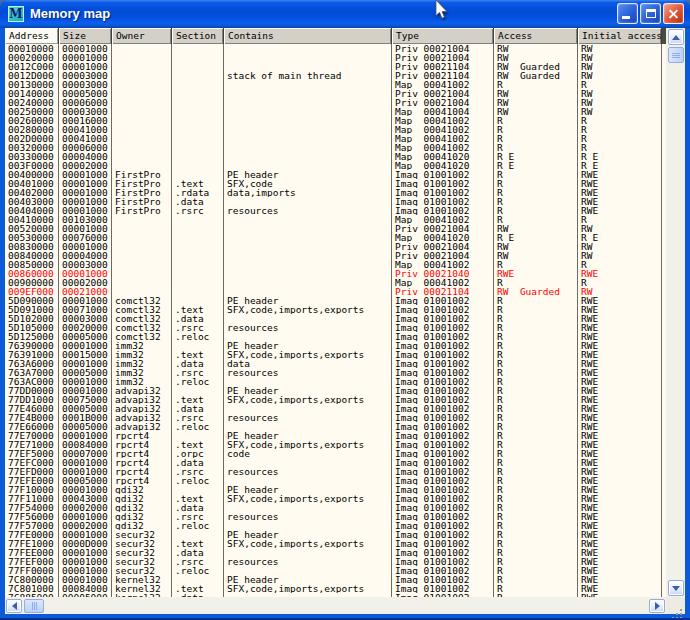 The width and height of the screenshot is (690, 620). Describe the element at coordinates (336, 130) in the screenshot. I see `table-row: 0028000000041000Map 00041002RR` at that location.